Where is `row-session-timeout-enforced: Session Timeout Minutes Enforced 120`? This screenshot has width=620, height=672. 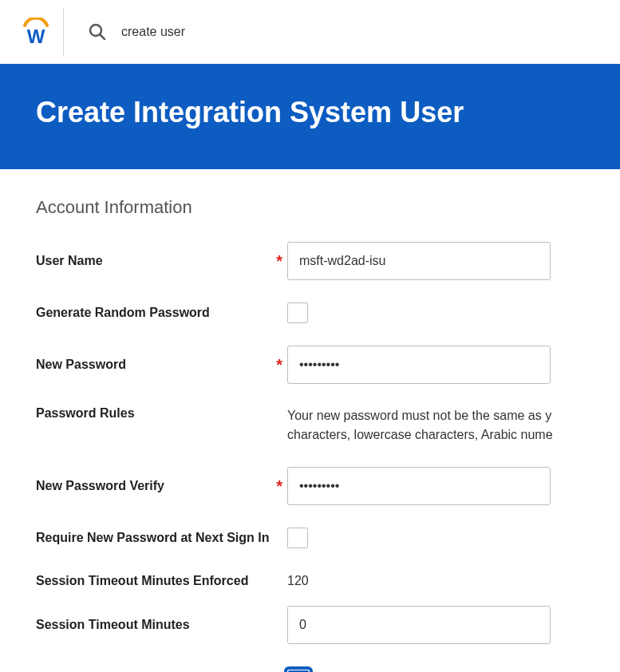 row-session-timeout-enforced: Session Timeout Minutes Enforced 120 is located at coordinates (310, 581).